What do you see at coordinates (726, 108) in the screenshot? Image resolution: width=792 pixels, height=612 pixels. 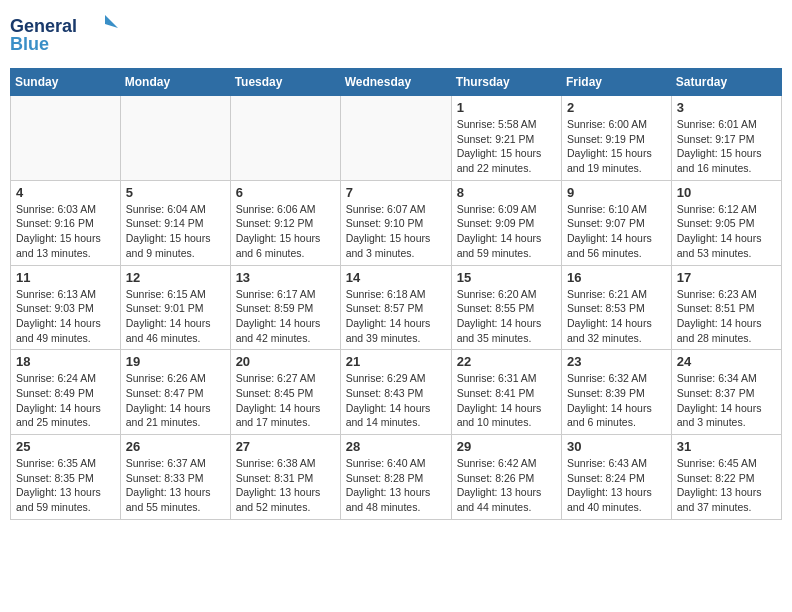 I see `cell-date: 3` at bounding box center [726, 108].